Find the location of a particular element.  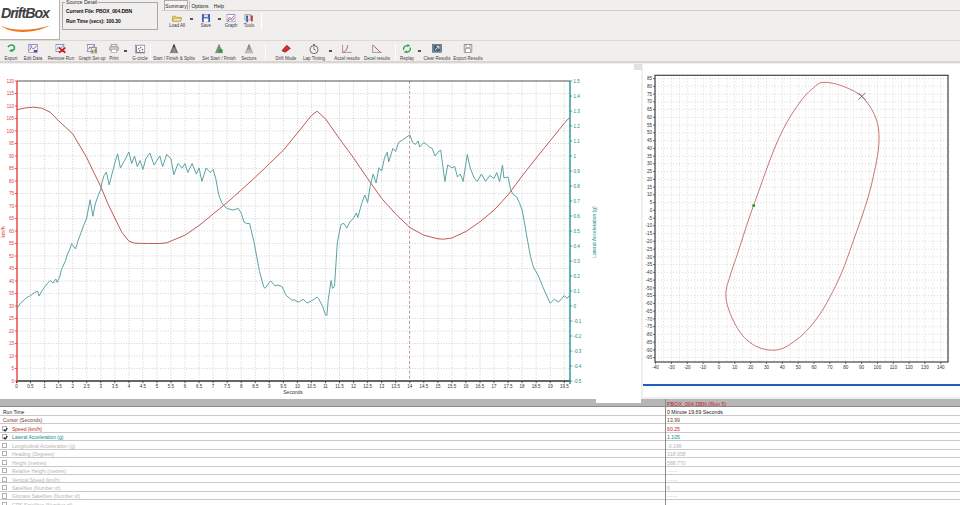

svg-text: 2.5 is located at coordinates (88, 386).